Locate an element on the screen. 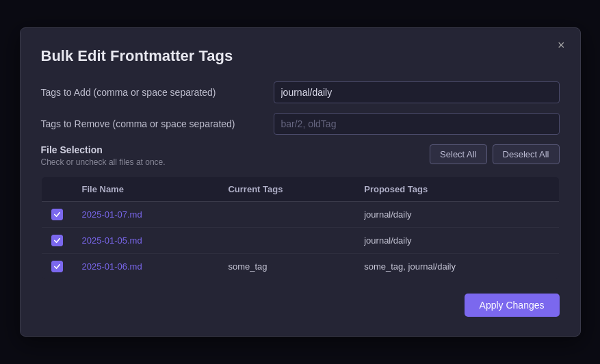 The width and height of the screenshot is (600, 364). tags-remove-label: Tags to Remove (comma or space separated… is located at coordinates (157, 124).